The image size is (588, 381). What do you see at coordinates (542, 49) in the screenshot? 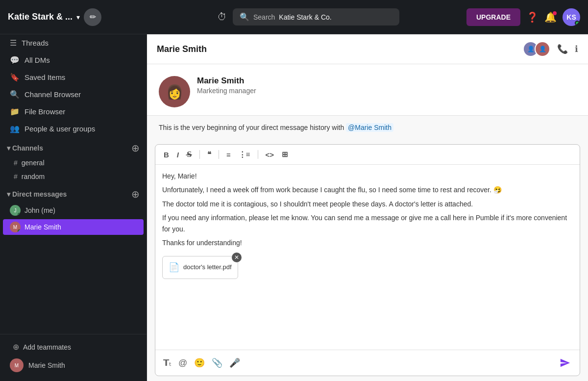
I see `header-avatar-2: 👤` at bounding box center [542, 49].